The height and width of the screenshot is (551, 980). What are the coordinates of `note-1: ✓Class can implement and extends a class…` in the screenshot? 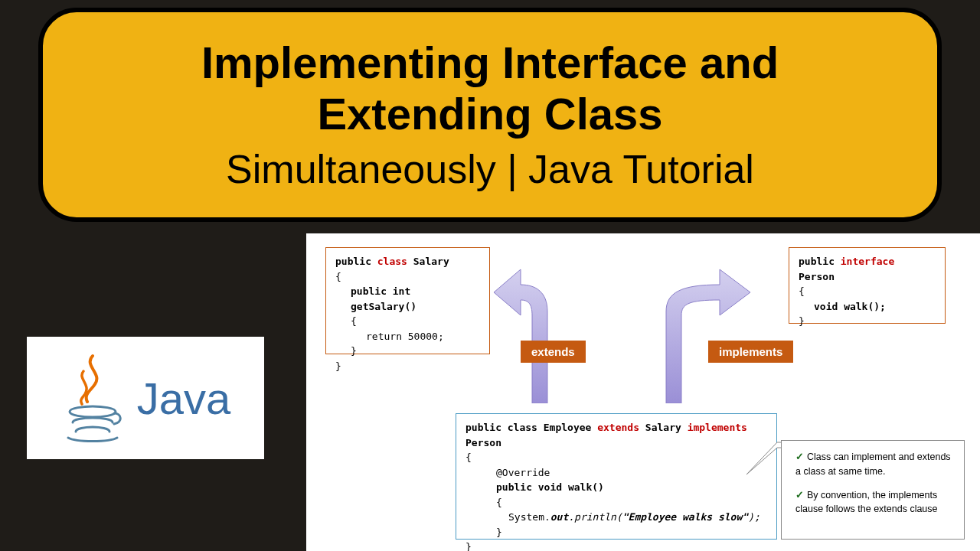 It's located at (875, 465).